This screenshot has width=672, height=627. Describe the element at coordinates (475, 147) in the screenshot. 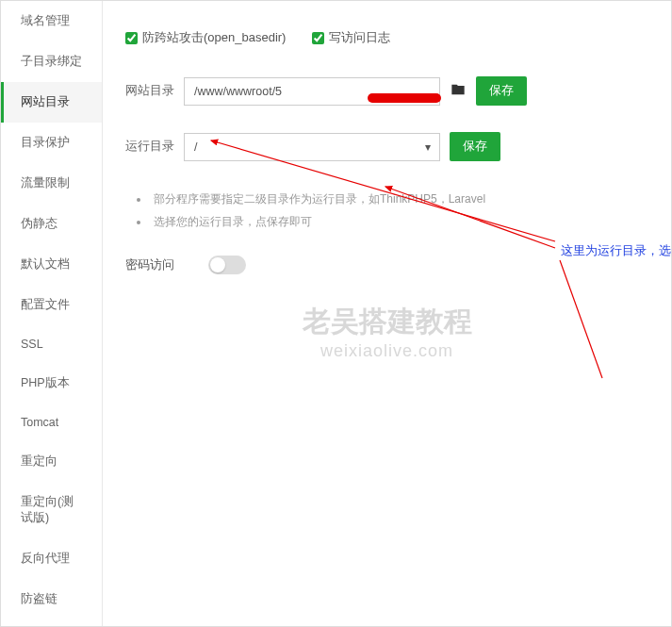

I see `run-dir-save-button: 保存` at that location.